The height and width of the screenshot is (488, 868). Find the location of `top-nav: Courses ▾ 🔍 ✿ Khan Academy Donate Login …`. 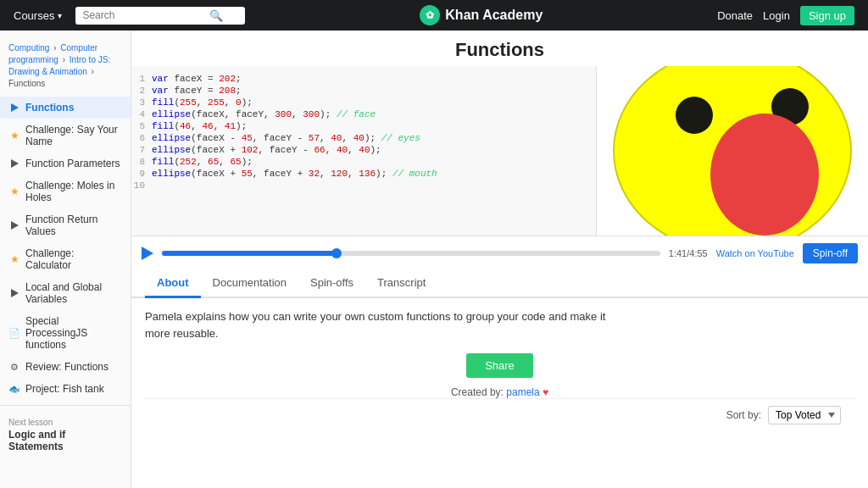

top-nav: Courses ▾ 🔍 ✿ Khan Academy Donate Login … is located at coordinates (434, 15).